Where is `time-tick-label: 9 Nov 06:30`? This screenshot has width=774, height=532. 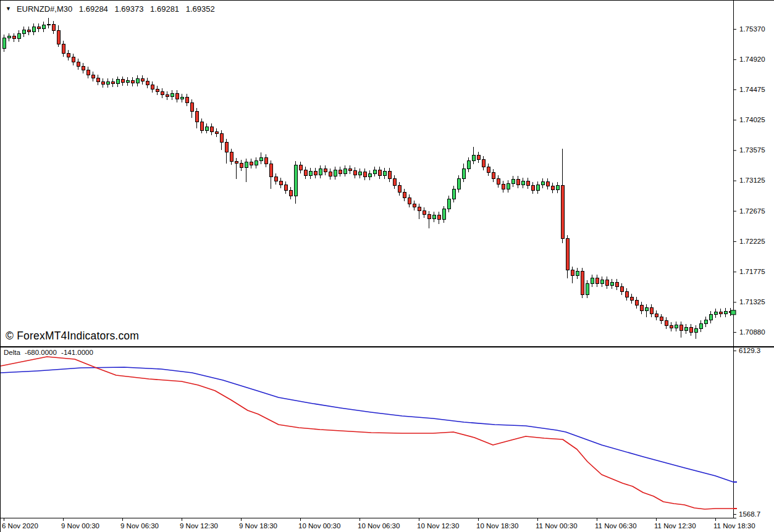 time-tick-label: 9 Nov 06:30 is located at coordinates (140, 526).